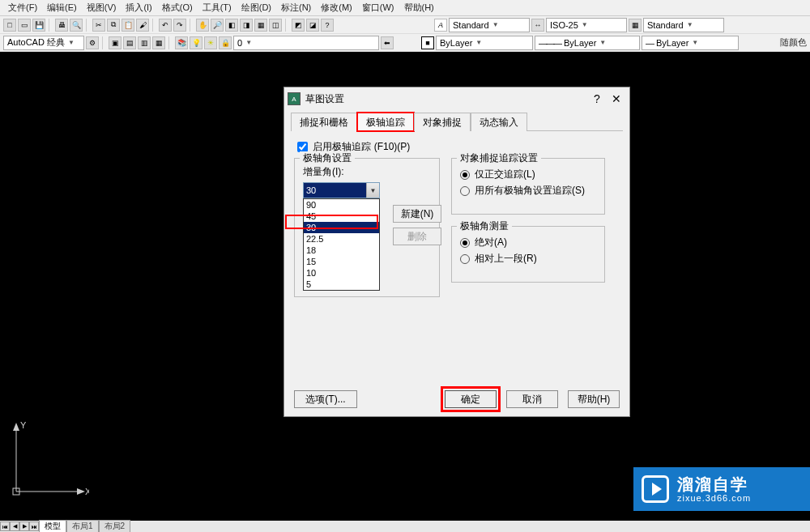 The image size is (810, 532). I want to click on menu-edit: 编辑(E), so click(62, 8).